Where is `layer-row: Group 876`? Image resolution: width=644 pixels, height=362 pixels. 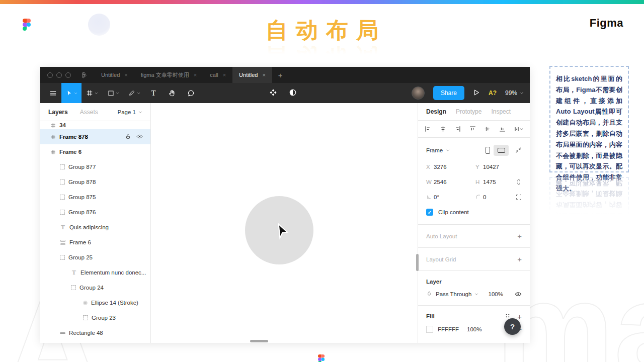
layer-row: Group 876 is located at coordinates (96, 212).